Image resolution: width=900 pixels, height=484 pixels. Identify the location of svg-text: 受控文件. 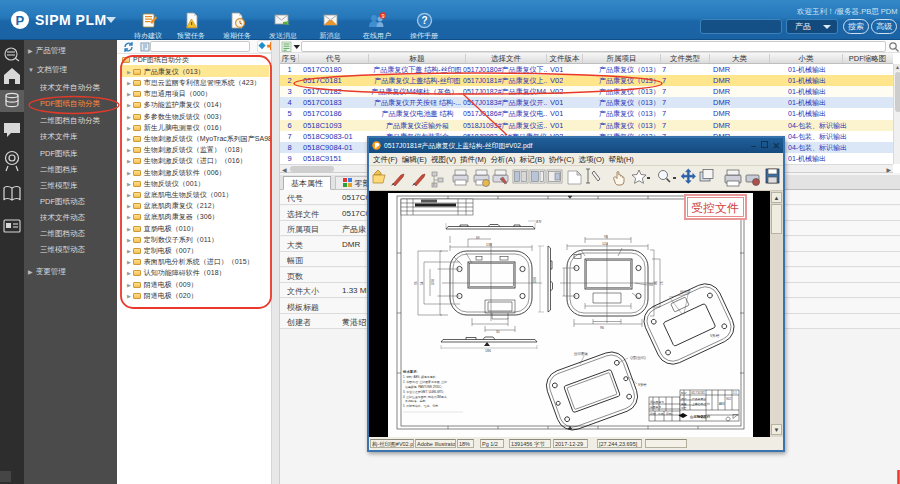
(715, 208).